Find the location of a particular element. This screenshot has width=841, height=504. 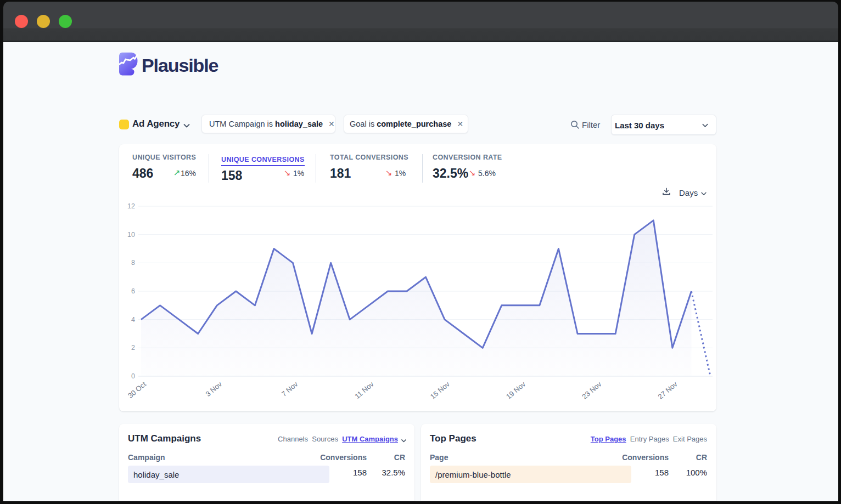

svg-text: 30 Oct is located at coordinates (137, 390).